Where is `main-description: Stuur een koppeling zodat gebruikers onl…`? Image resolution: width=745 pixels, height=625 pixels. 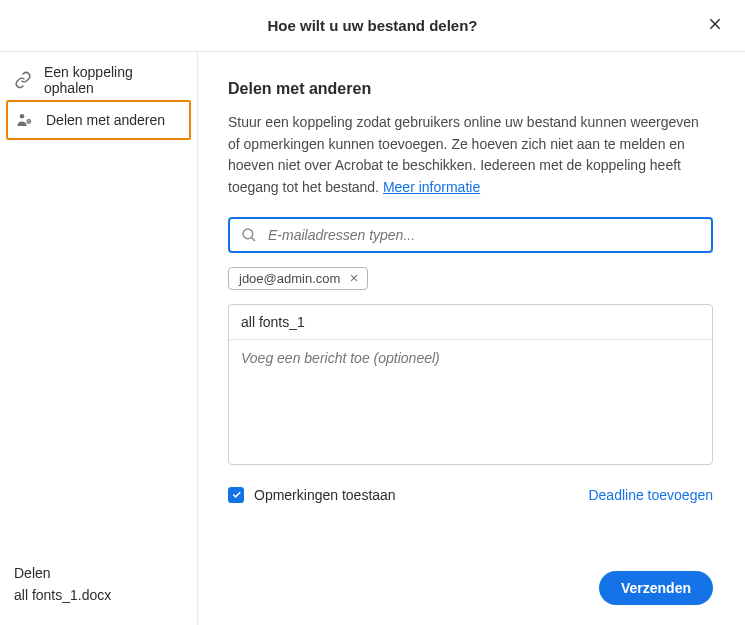 main-description: Stuur een koppeling zodat gebruikers onl… is located at coordinates (470, 156).